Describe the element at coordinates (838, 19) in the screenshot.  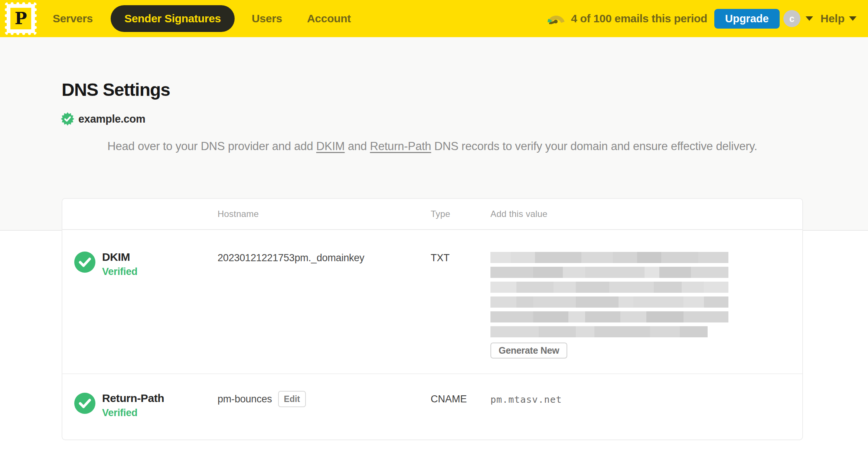
I see `help-menu: Help` at that location.